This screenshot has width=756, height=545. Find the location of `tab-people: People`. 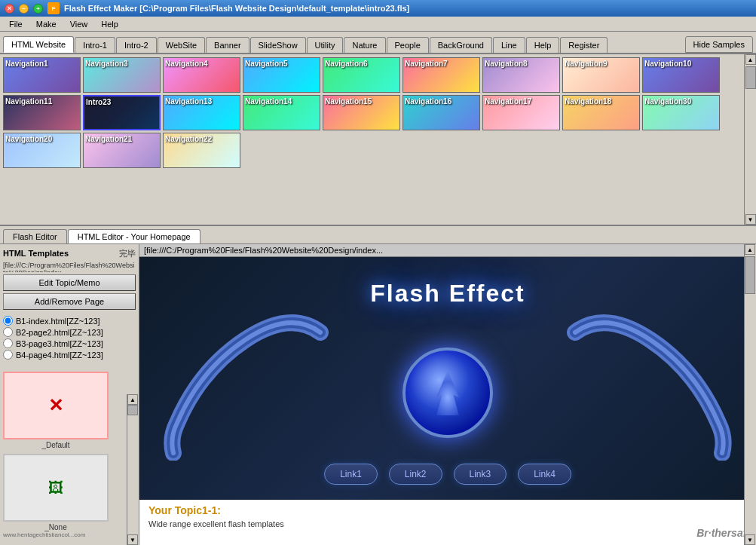

tab-people: People is located at coordinates (408, 45).